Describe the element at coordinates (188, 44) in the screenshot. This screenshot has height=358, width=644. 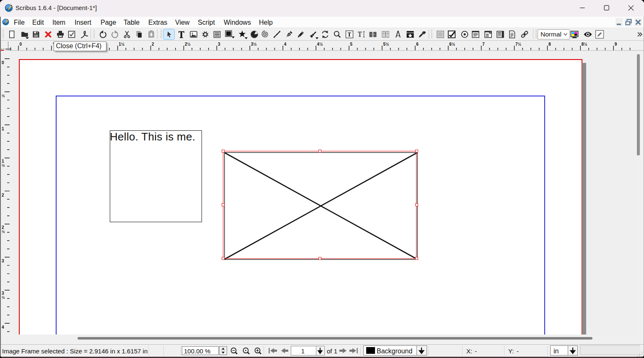
I see `svg-text: 2½` at that location.